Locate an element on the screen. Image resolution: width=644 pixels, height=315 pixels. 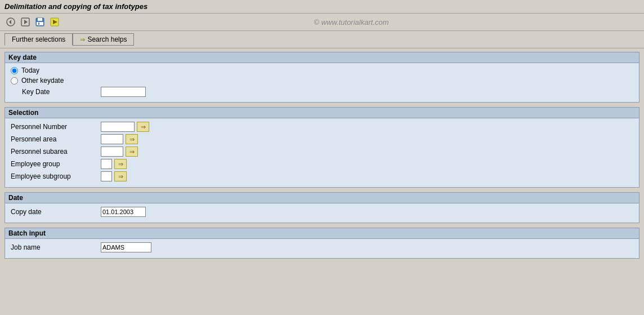
batch-input-body: Job name is located at coordinates (322, 249).